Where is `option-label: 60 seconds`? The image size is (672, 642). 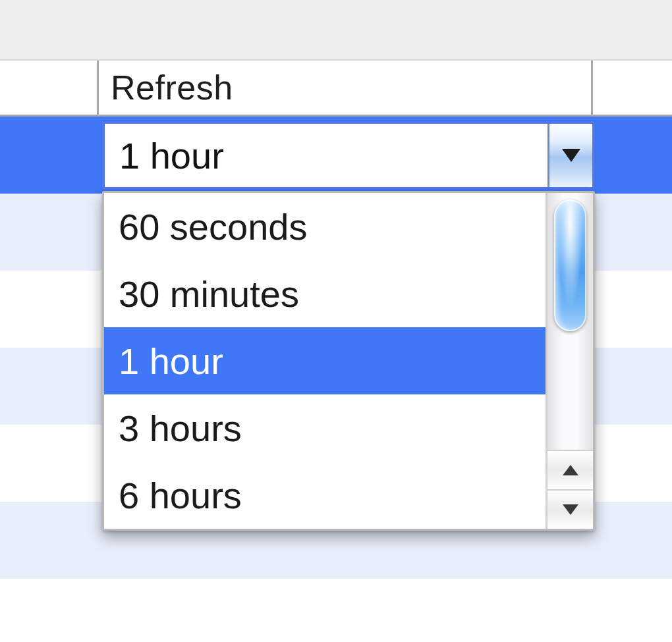
option-label: 60 seconds is located at coordinates (213, 227).